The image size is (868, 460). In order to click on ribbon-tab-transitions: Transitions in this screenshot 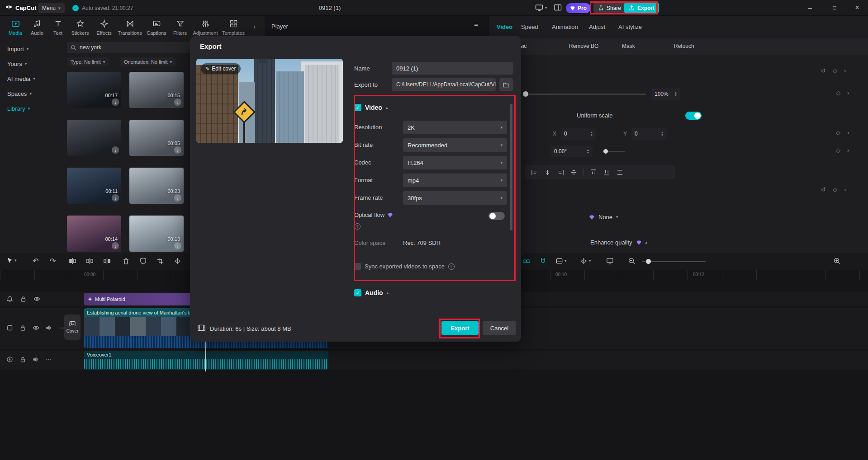, I will do `click(130, 27)`.